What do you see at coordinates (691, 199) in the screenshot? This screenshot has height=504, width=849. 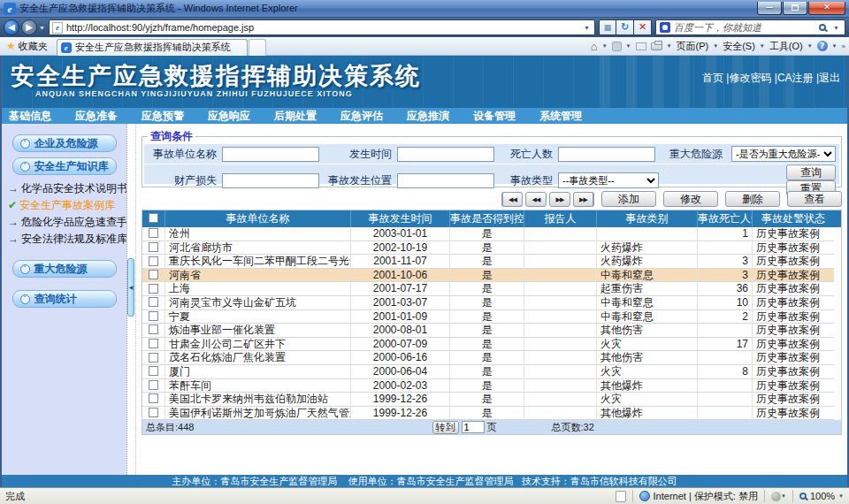 I see `modify-button: 修改` at bounding box center [691, 199].